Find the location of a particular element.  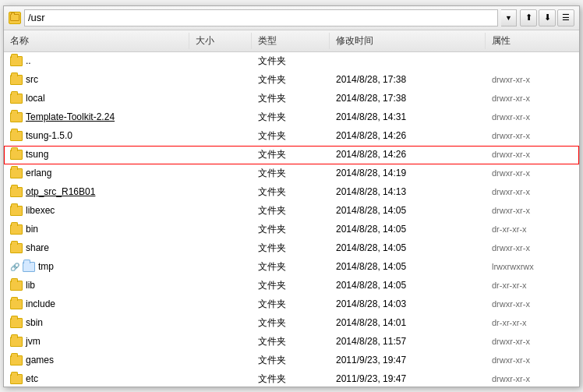

file-modified-cell: 2014/8/28, 17:38 is located at coordinates (408, 98).